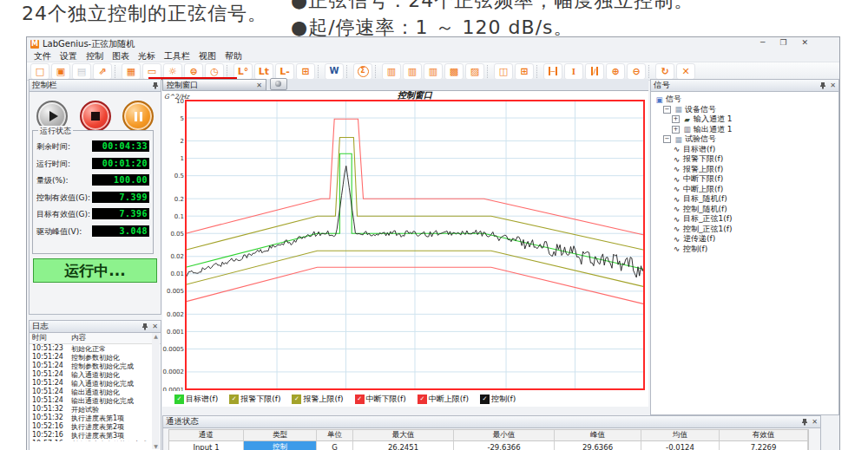 The height and width of the screenshot is (450, 868). I want to click on tree-item: ∿目标_随机(f), so click(746, 199).